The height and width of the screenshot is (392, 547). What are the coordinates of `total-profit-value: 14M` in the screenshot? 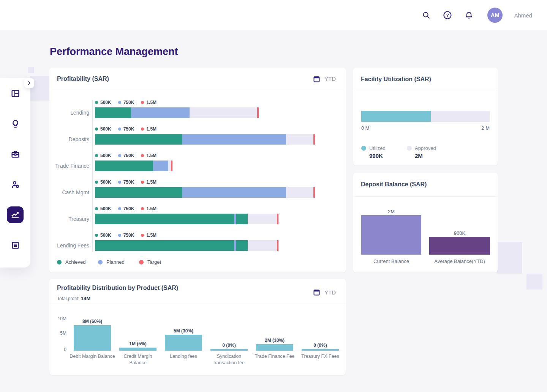 It's located at (86, 298).